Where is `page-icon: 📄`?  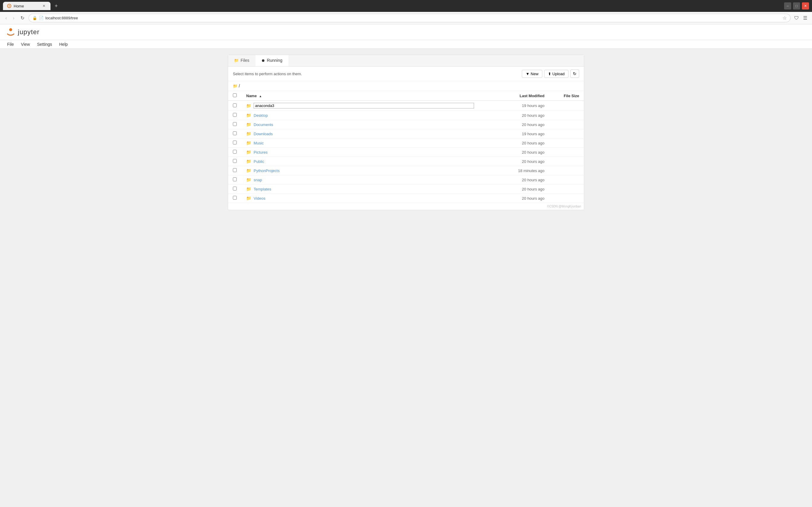 page-icon: 📄 is located at coordinates (41, 18).